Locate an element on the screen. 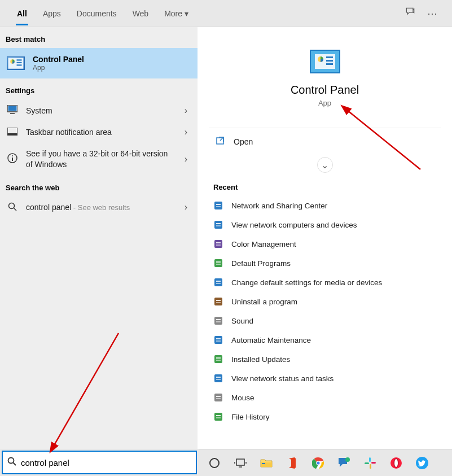  tab-bar: All Apps Documents Web More ▾ ⋯ is located at coordinates (226, 14).